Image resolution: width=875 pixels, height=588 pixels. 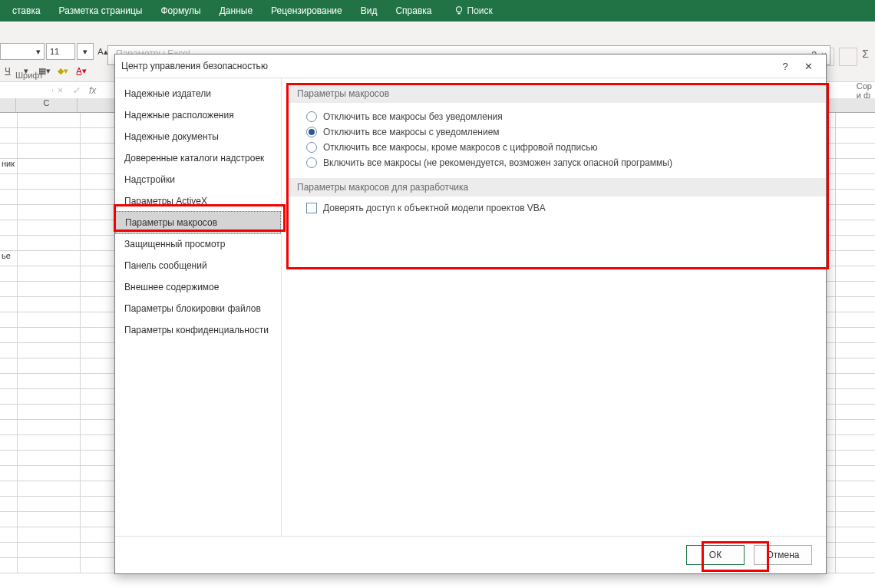 What do you see at coordinates (198, 180) in the screenshot?
I see `sidebar-item-addins: Надстройки` at bounding box center [198, 180].